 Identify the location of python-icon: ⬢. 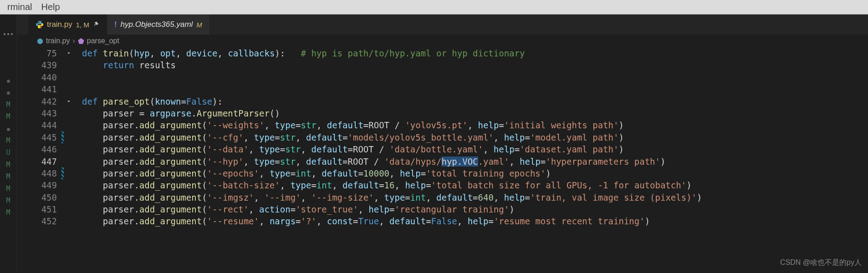
(40, 41).